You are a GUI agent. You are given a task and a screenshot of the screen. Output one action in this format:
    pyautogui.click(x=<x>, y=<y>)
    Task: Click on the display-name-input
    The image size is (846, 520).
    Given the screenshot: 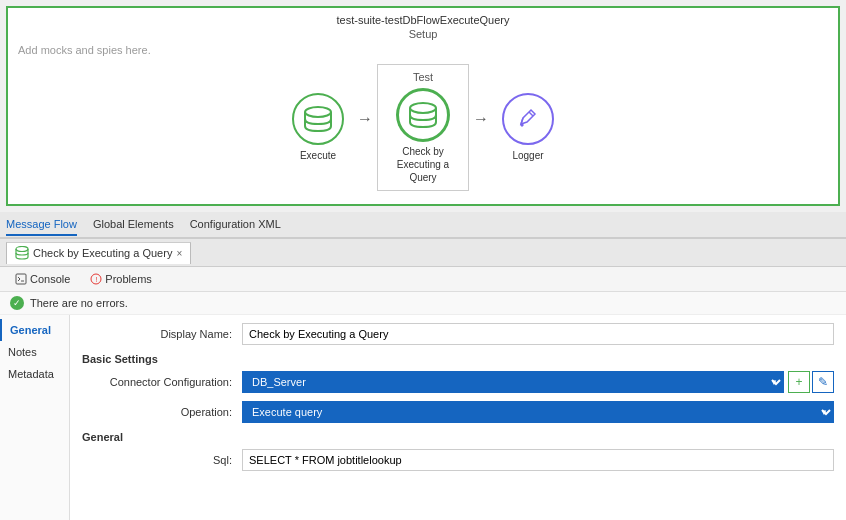 What is the action you would take?
    pyautogui.click(x=538, y=334)
    